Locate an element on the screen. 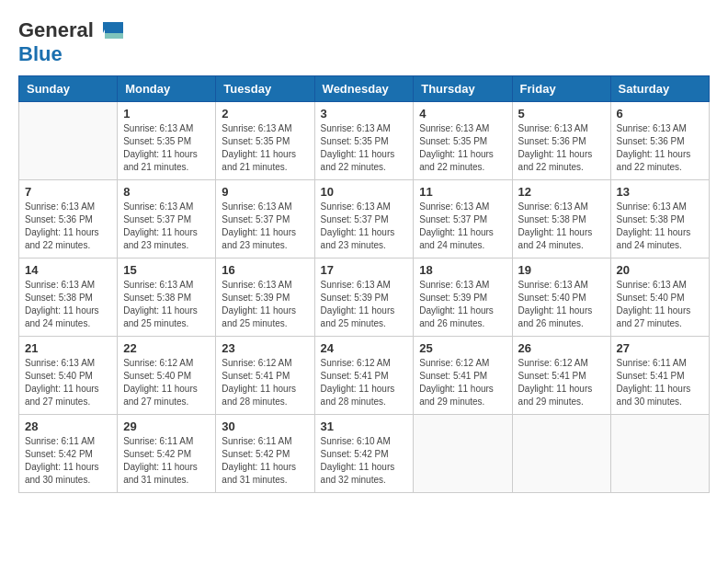 Image resolution: width=728 pixels, height=563 pixels. day-info: Sunrise: 6:11 AM Sunset: 5:41 PM Dayligh… is located at coordinates (660, 383).